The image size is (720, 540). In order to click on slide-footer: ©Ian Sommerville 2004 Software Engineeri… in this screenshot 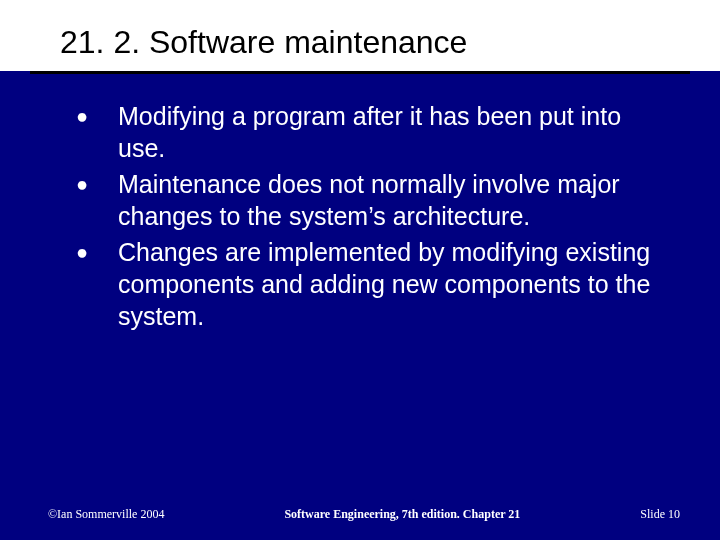, I will do `click(360, 514)`.